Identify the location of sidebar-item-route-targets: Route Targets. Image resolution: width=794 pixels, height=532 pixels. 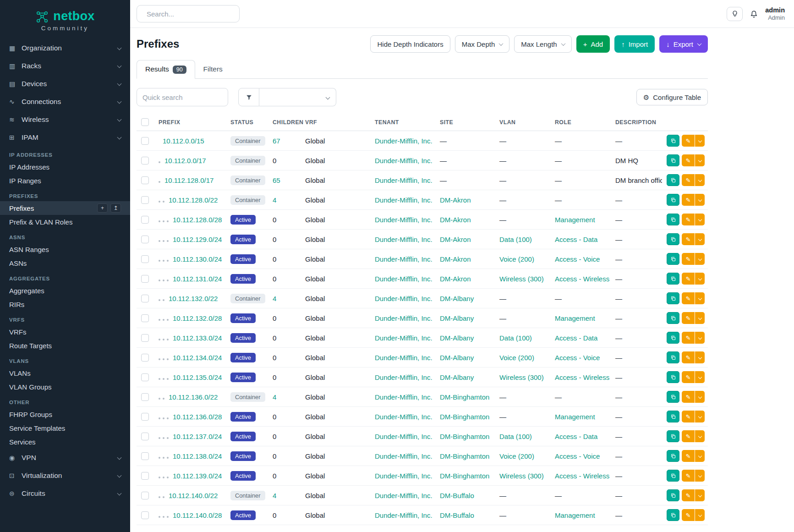
(65, 346).